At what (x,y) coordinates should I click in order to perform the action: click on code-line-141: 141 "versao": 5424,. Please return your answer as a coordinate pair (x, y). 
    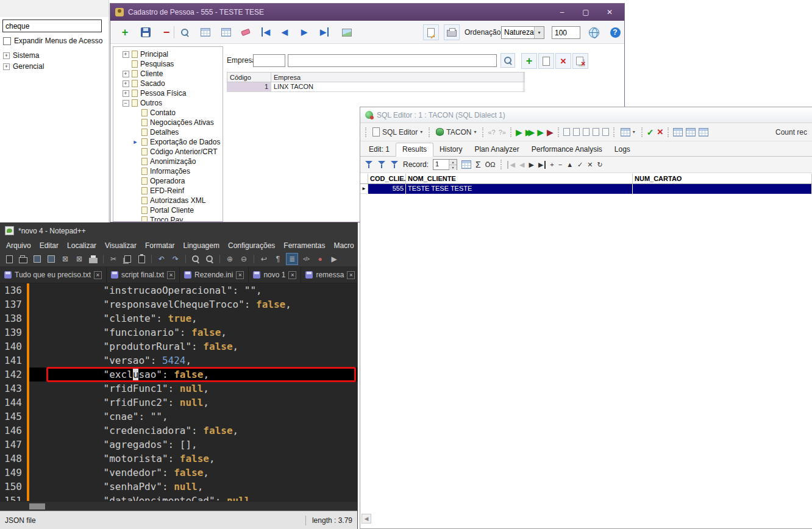
    Looking at the image, I should click on (179, 361).